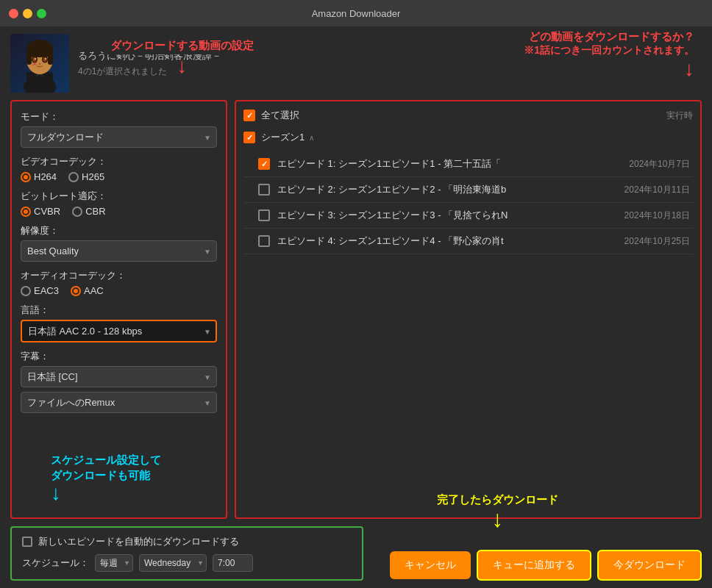 This screenshot has width=712, height=588. I want to click on audio-aac-radio, so click(76, 291).